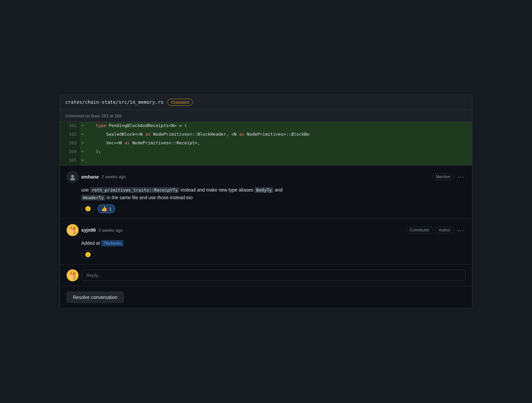 This screenshot has width=532, height=403. I want to click on line-num-162: 162, so click(70, 135).